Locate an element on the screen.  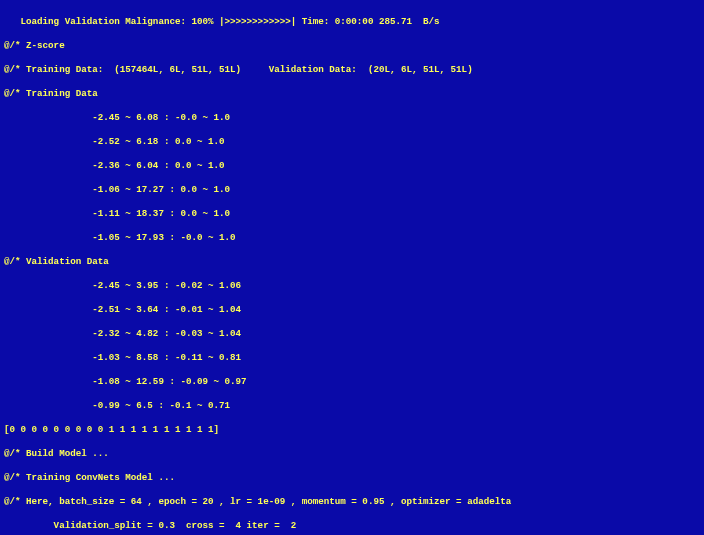
training-label: @/* Training Data is located at coordinates (352, 94).